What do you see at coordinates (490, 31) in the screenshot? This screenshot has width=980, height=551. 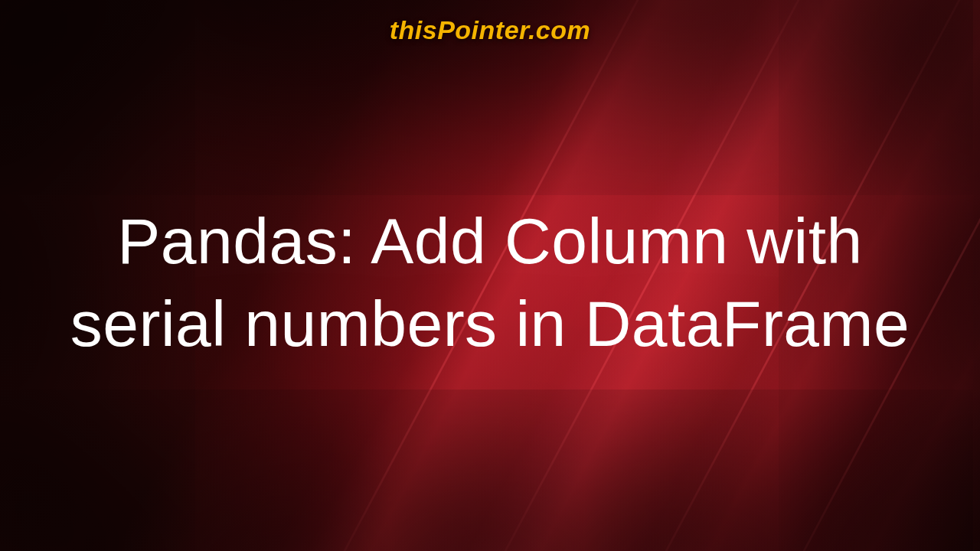 I see `brand-logo: thisPointer.com` at bounding box center [490, 31].